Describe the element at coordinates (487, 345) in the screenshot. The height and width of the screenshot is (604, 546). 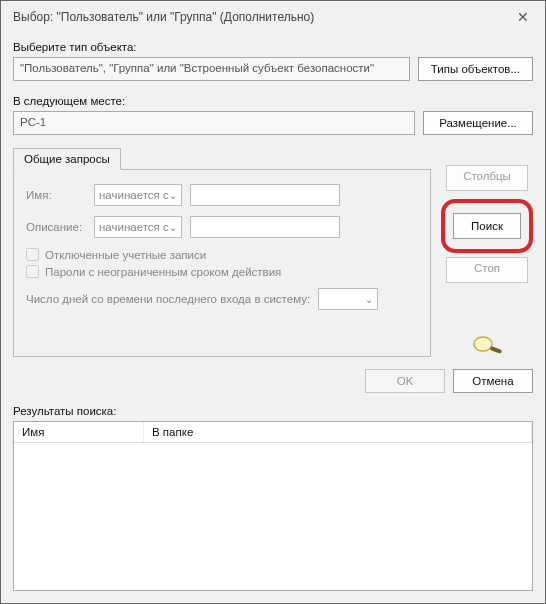
I see `magnifier-icon` at that location.